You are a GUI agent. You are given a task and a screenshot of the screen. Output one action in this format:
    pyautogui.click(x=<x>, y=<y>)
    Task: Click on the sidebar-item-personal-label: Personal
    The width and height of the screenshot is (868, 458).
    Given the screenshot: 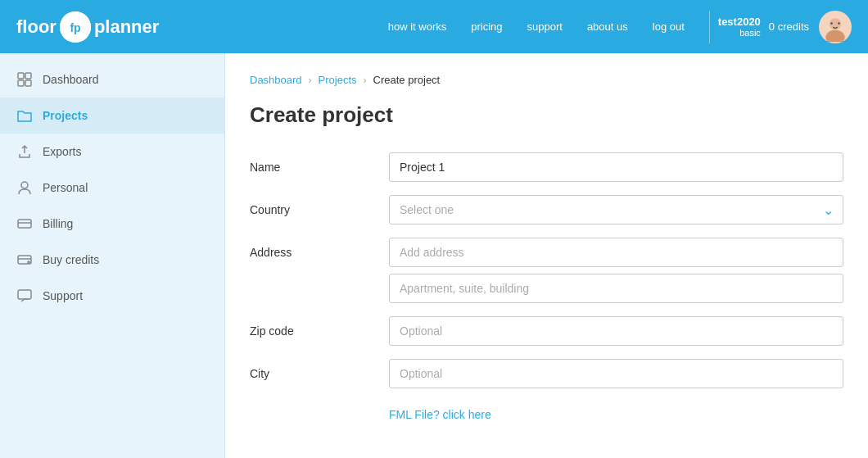 What is the action you would take?
    pyautogui.click(x=66, y=188)
    